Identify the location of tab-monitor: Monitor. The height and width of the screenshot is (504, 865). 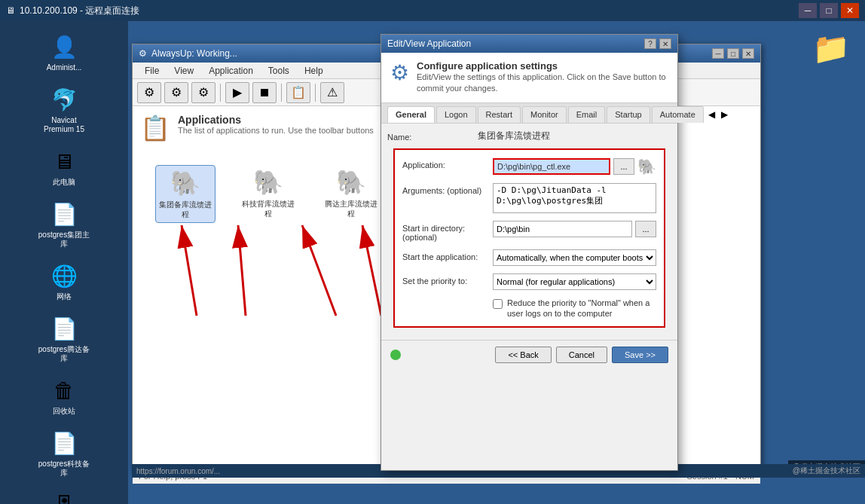
(544, 115).